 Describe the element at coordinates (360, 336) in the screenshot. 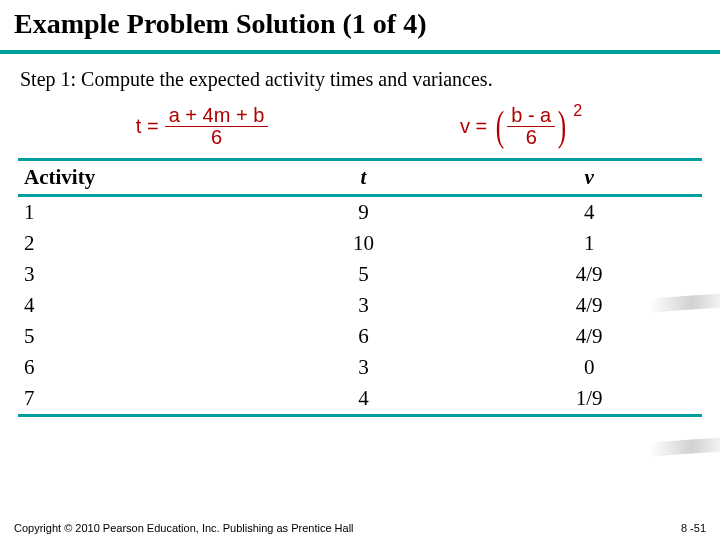

I see `table-row: 564/9` at that location.